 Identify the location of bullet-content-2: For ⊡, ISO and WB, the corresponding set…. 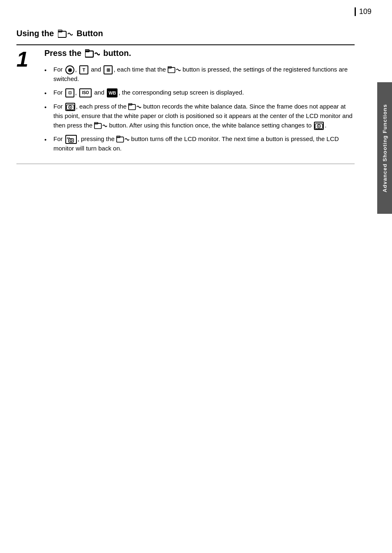
(204, 93).